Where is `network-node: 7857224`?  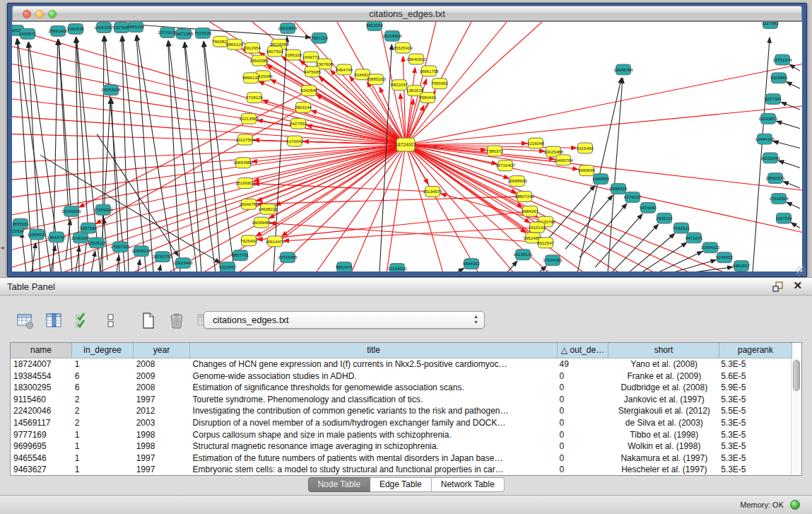
network-node: 7857224 is located at coordinates (319, 38).